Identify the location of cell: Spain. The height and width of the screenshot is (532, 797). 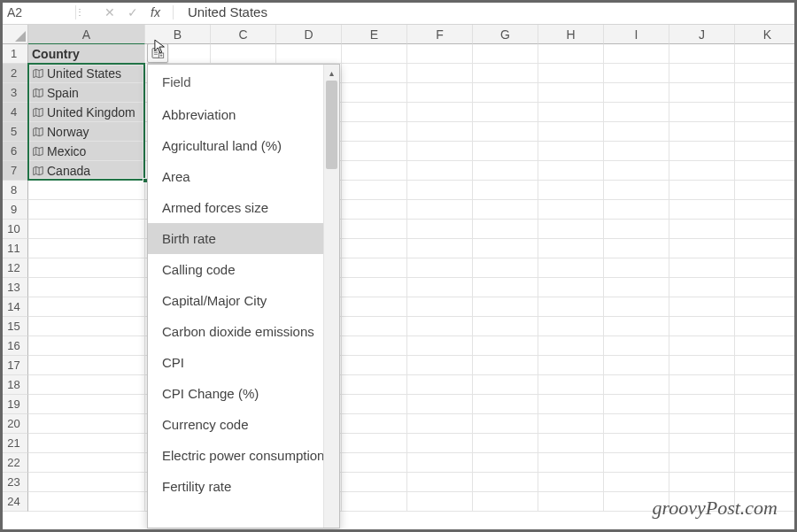
(87, 93).